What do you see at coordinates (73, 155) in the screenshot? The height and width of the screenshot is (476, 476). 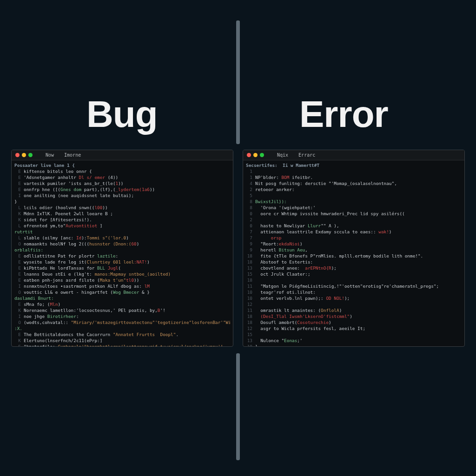 I see `tab-imorne: Imorne` at bounding box center [73, 155].